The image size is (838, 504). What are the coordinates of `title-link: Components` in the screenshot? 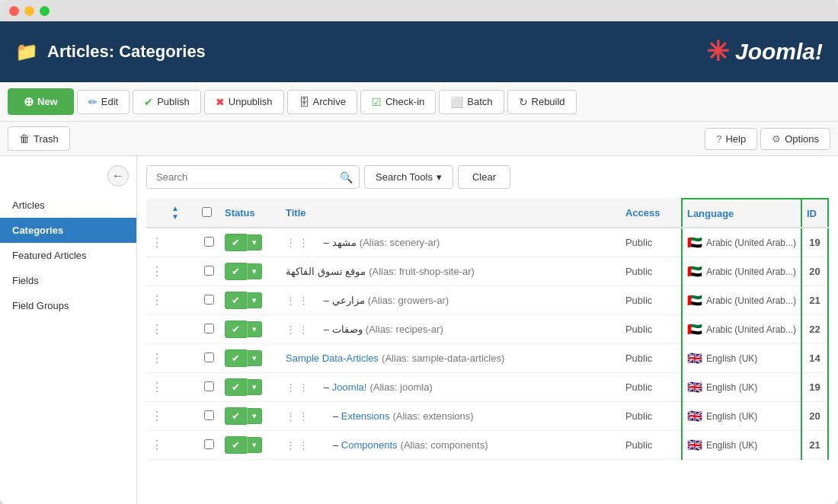 It's located at (369, 445).